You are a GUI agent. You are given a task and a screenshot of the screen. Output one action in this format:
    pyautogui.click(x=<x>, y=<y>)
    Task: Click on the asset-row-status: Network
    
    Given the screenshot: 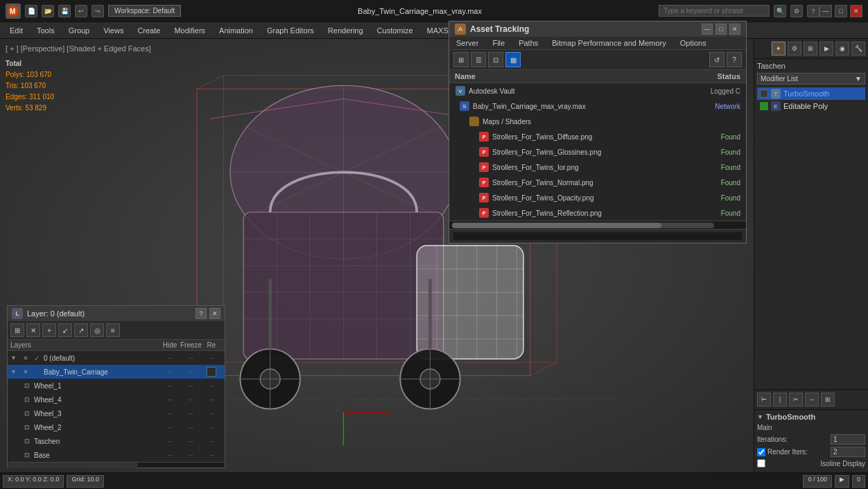 What is the action you would take?
    pyautogui.click(x=709, y=107)
    